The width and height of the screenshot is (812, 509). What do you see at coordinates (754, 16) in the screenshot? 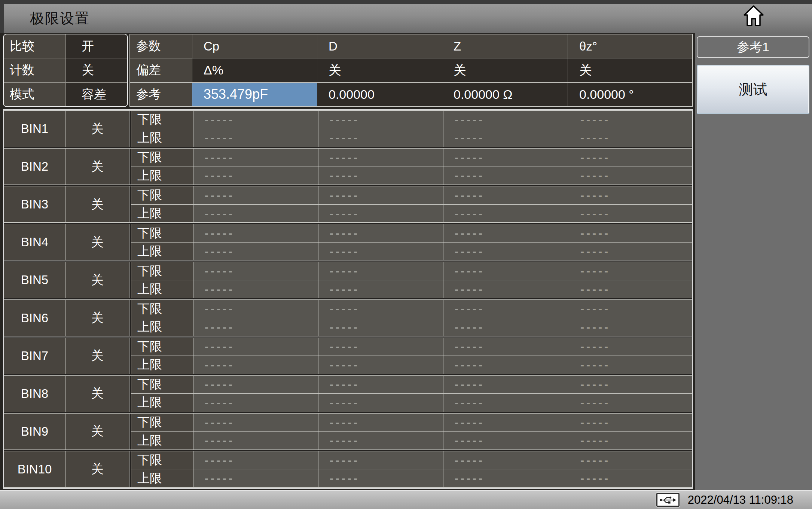
I see `home-button` at bounding box center [754, 16].